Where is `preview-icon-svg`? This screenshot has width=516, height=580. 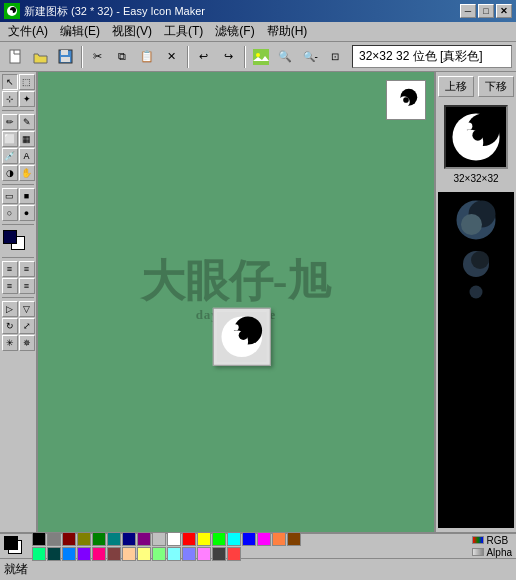
preview-icon-svg is located at coordinates (406, 100).